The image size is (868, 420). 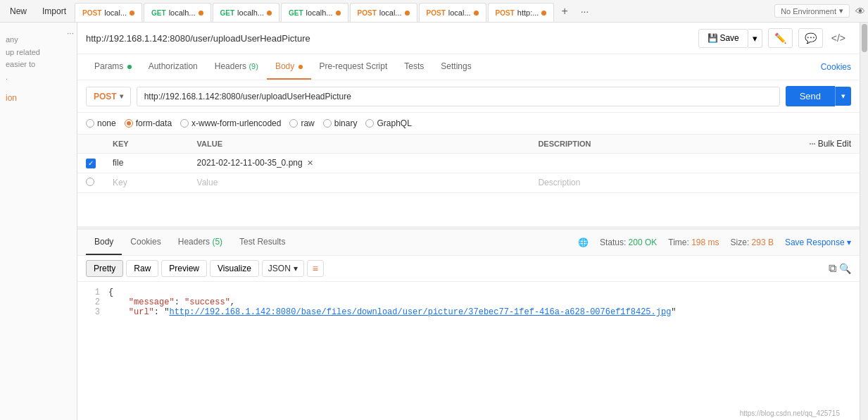 What do you see at coordinates (835, 144) in the screenshot?
I see `bulk-edit-button: Bulk Edit` at bounding box center [835, 144].